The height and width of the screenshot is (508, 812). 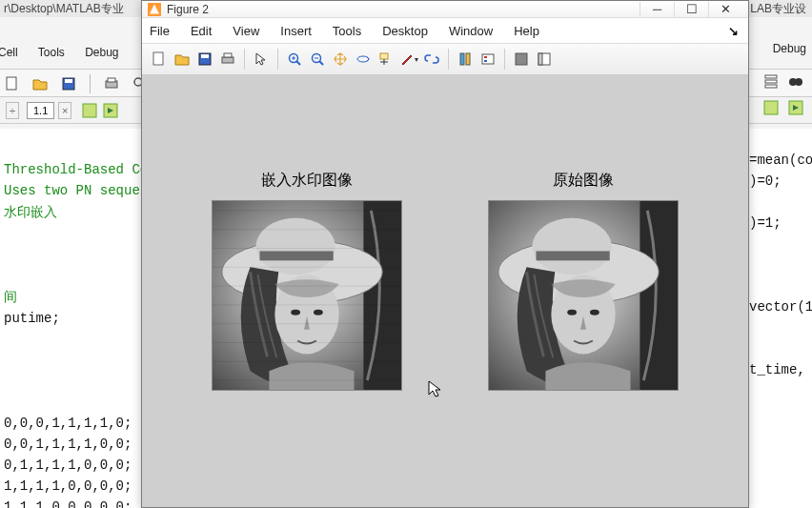 I want to click on subplot-right: 原始图像, so click(x=583, y=280).